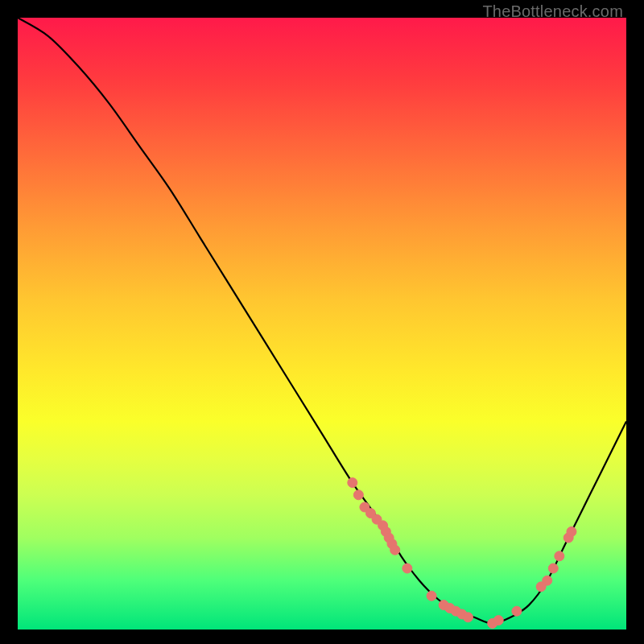  I want to click on marker-group, so click(462, 554).